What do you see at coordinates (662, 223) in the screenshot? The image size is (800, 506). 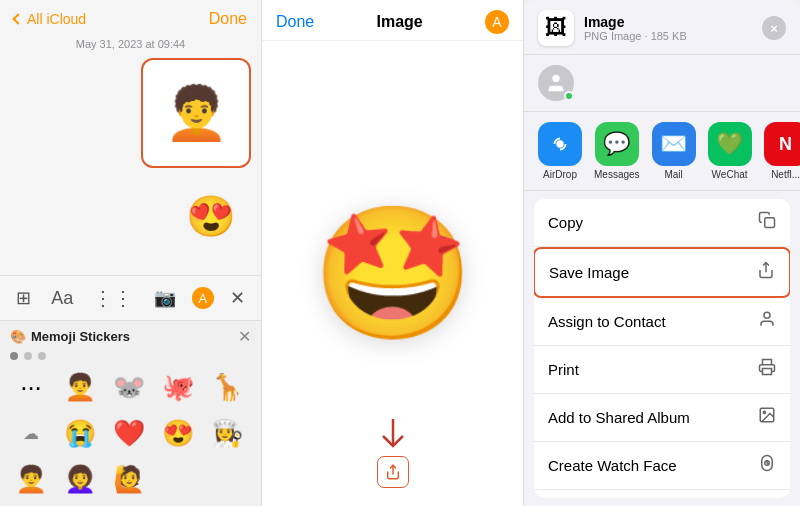 I see `action-copy: Copy` at bounding box center [662, 223].